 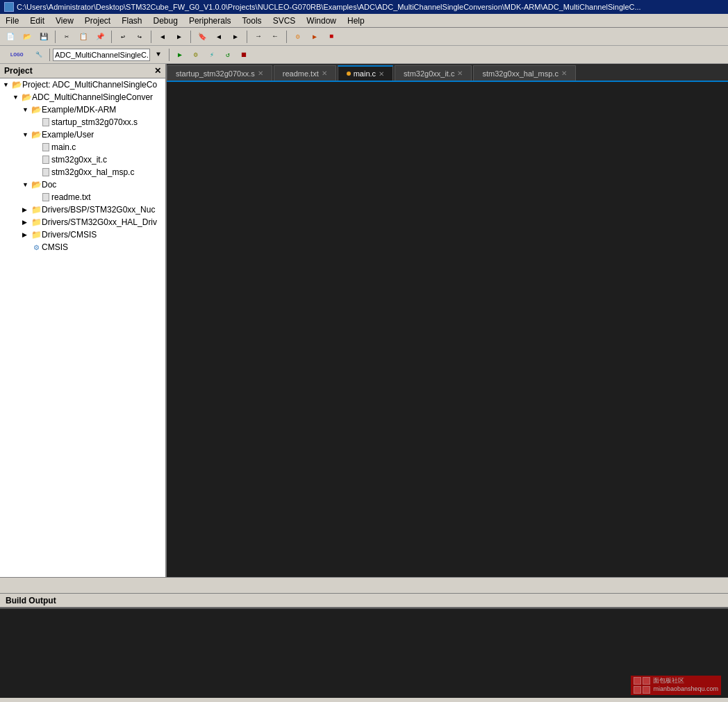 What do you see at coordinates (13, 21) in the screenshot?
I see `menu-item-file: File` at bounding box center [13, 21].